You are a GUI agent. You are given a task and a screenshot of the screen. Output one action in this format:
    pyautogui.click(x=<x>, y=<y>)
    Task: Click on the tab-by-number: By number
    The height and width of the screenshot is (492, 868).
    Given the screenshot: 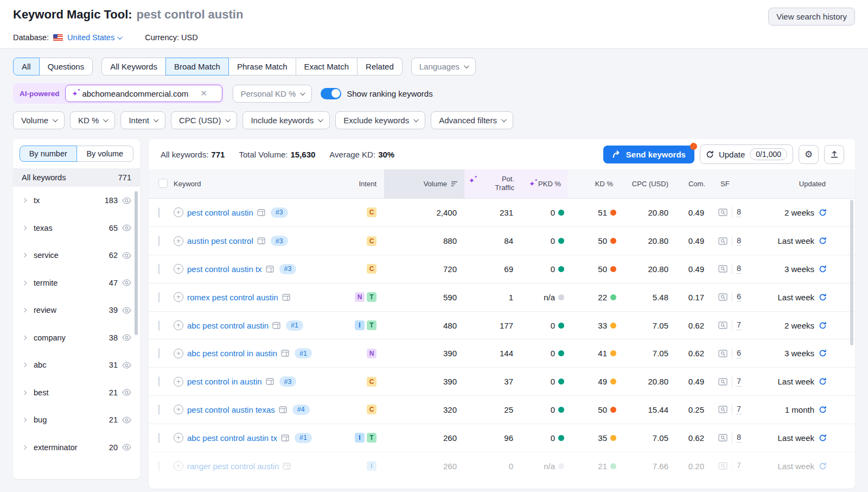 What is the action you would take?
    pyautogui.click(x=48, y=154)
    